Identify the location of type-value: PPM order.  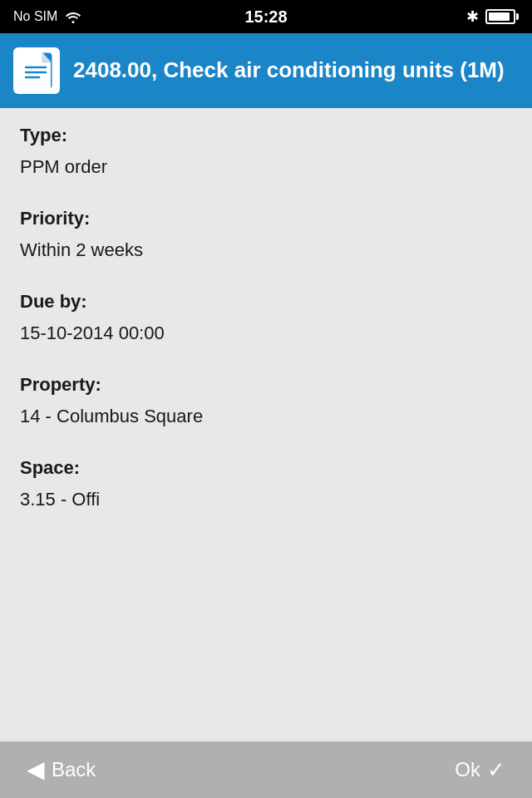
(266, 167).